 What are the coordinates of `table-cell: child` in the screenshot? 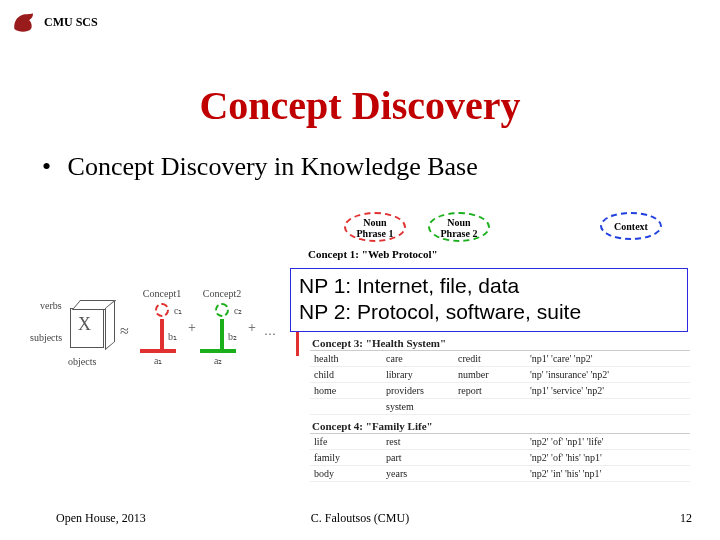 It's located at (346, 375).